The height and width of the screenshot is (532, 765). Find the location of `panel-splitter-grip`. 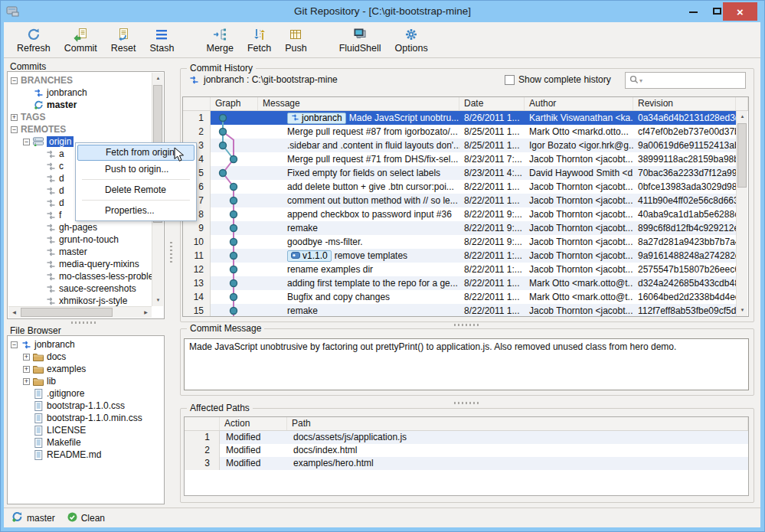

panel-splitter-grip is located at coordinates (84, 323).